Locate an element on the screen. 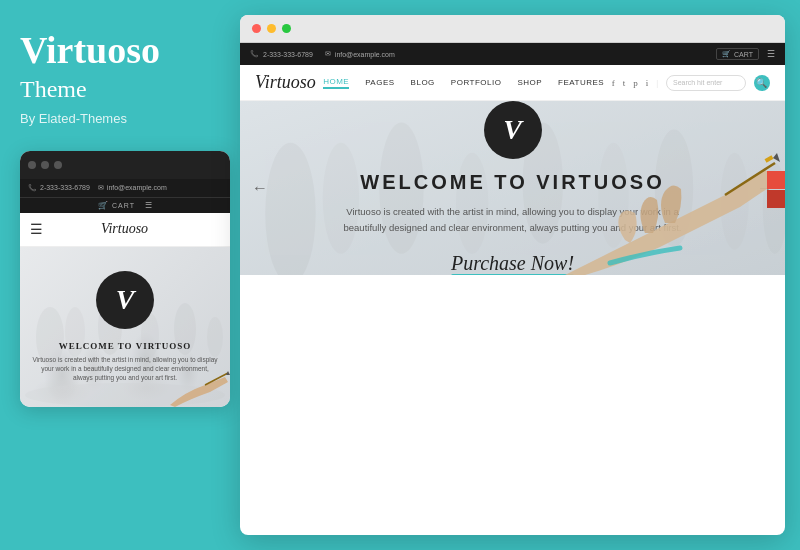  desktop-email-icon: ✉ is located at coordinates (328, 54).